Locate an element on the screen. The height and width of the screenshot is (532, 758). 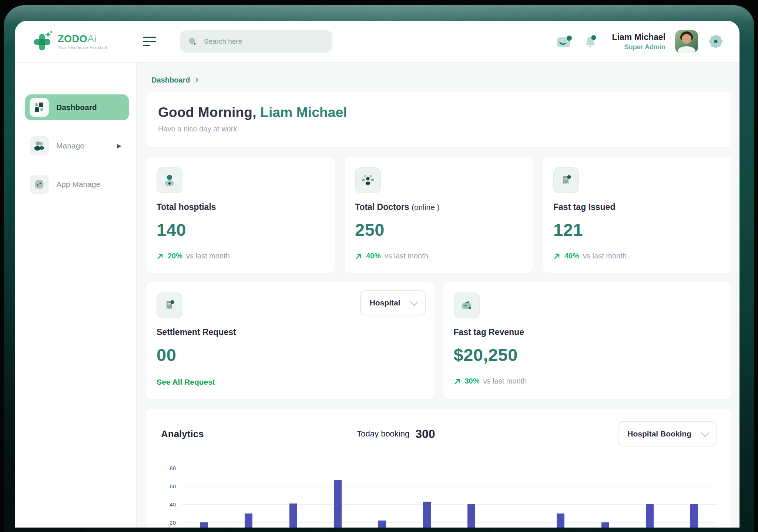
people-icon is located at coordinates (39, 146).